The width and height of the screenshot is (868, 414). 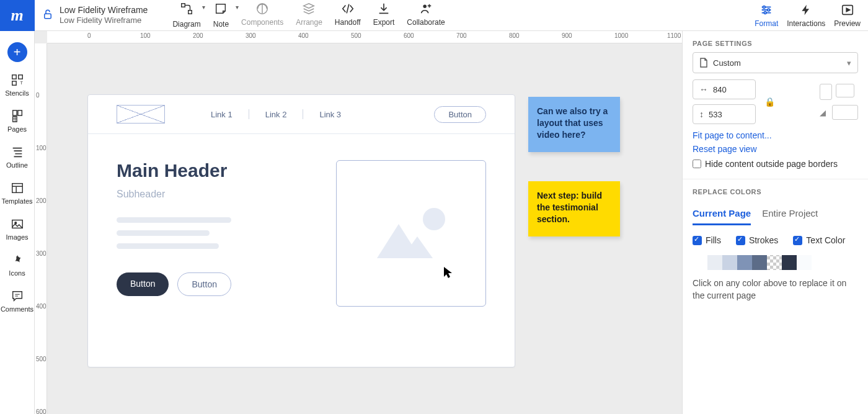 What do you see at coordinates (17, 188) in the screenshot?
I see `templates-icon` at bounding box center [17, 188].